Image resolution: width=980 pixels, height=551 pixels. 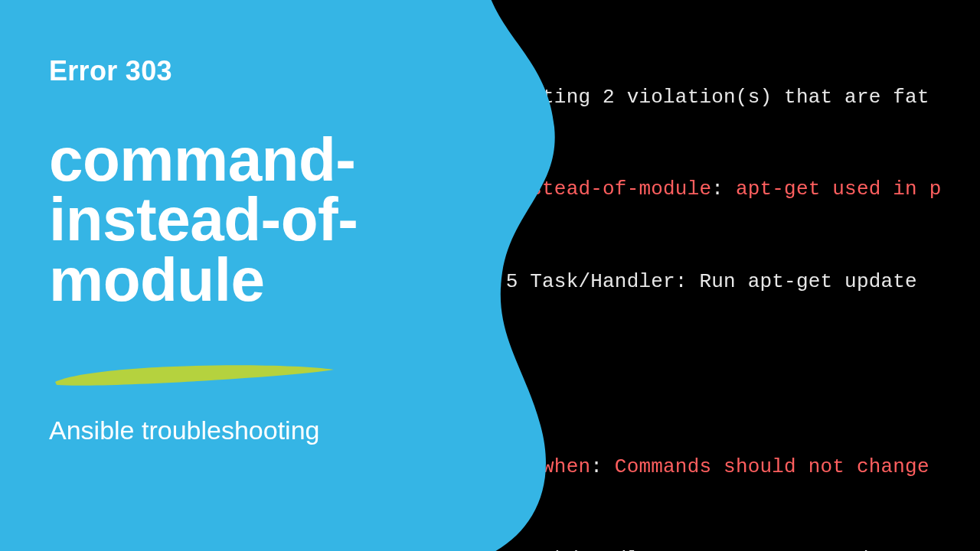 I want to click on underline-swash-icon, so click(x=194, y=375).